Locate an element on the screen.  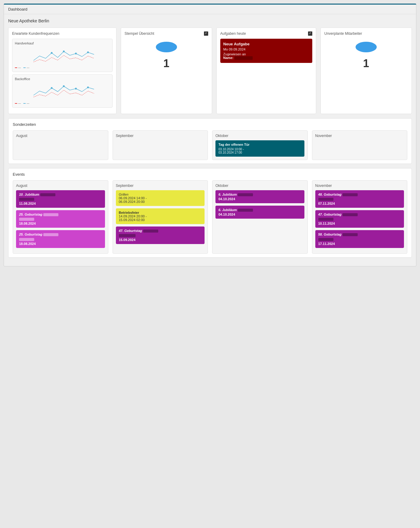
stempel-blob is located at coordinates (166, 47).